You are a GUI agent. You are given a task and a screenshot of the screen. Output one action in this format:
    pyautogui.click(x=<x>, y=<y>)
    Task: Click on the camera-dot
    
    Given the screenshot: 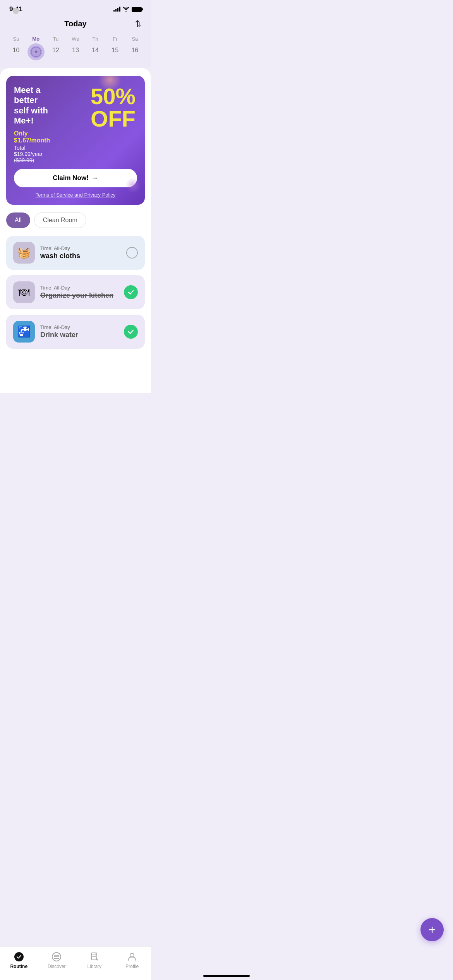 What is the action you would take?
    pyautogui.click(x=16, y=11)
    